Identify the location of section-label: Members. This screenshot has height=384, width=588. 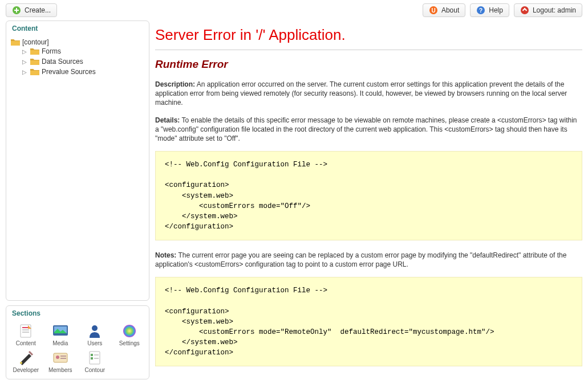
(60, 370).